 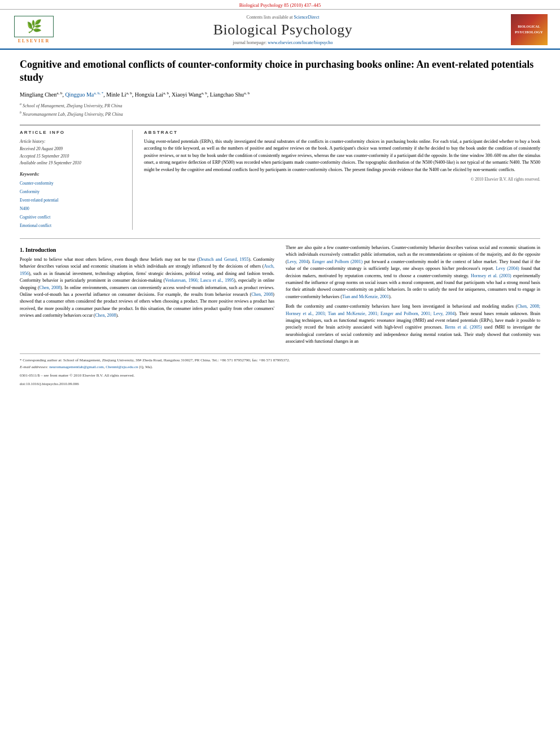 What do you see at coordinates (280, 376) in the screenshot?
I see `issn-line: 0301-0511/$ – see front matter © 2010 El…` at bounding box center [280, 376].